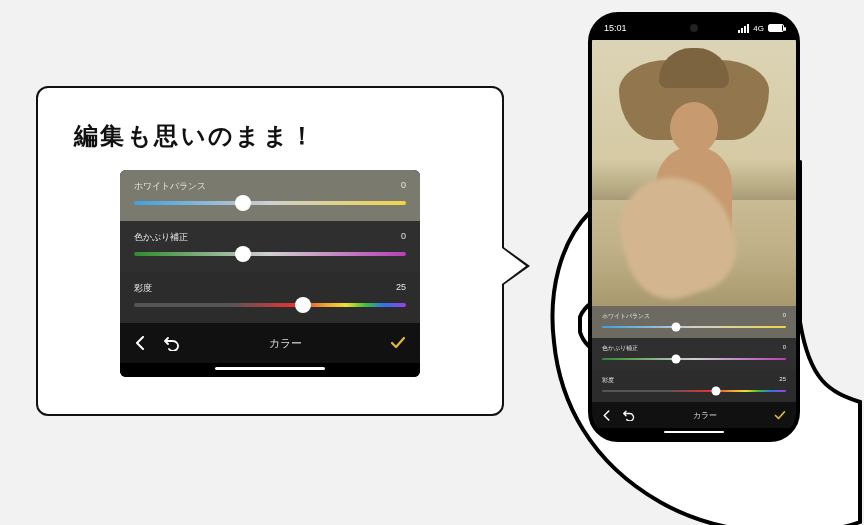 Image resolution: width=864 pixels, height=525 pixels. I want to click on color-editor-panel: ホワイトバランス 0 色かぶり補正 0 彩度 25, so click(270, 274).